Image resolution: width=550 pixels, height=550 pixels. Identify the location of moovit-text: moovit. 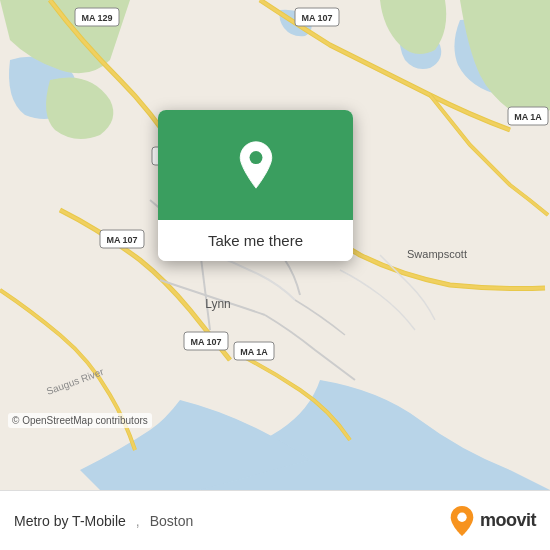
(508, 520).